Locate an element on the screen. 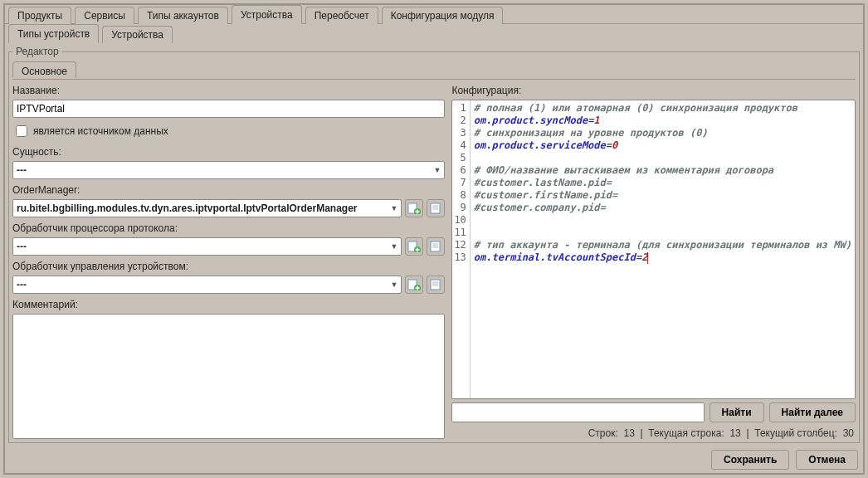  find-next-button: Найти далее is located at coordinates (812, 412).